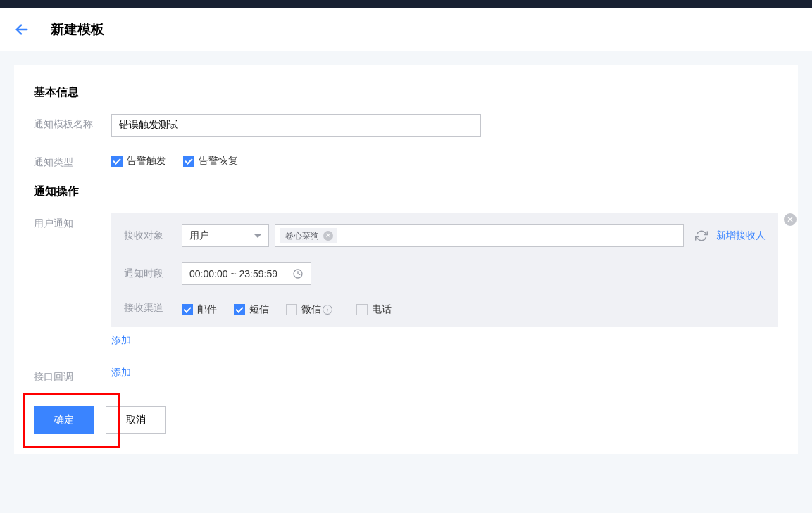 Image resolution: width=812 pixels, height=513 pixels. What do you see at coordinates (225, 236) in the screenshot?
I see `receive-type-select: 用户` at bounding box center [225, 236].